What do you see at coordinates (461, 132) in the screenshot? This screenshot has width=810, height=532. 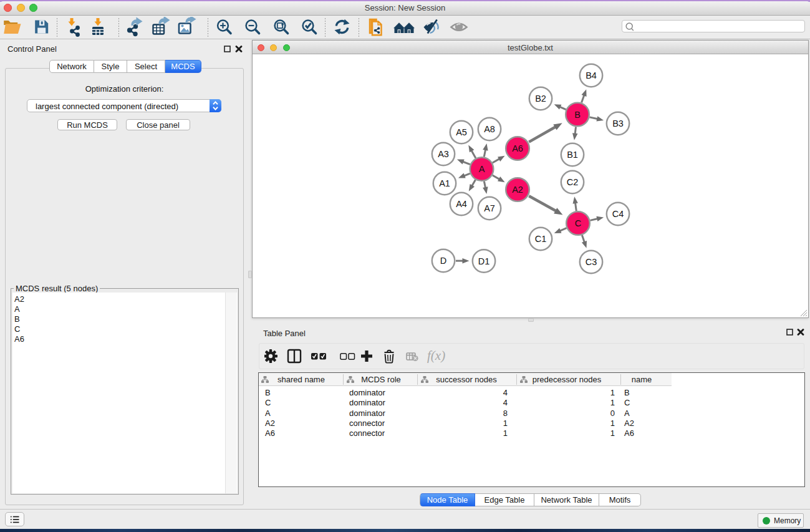 I see `svg-text: A5` at bounding box center [461, 132].